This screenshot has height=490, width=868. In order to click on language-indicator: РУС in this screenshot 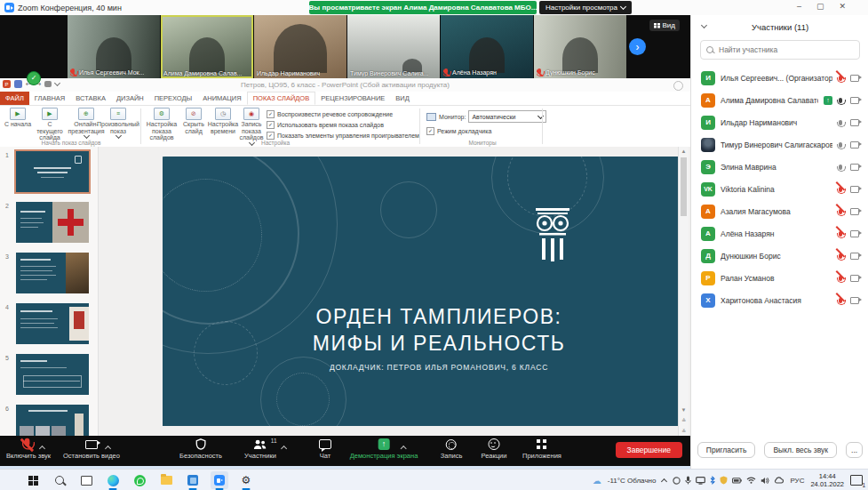, I will do `click(797, 480)`.